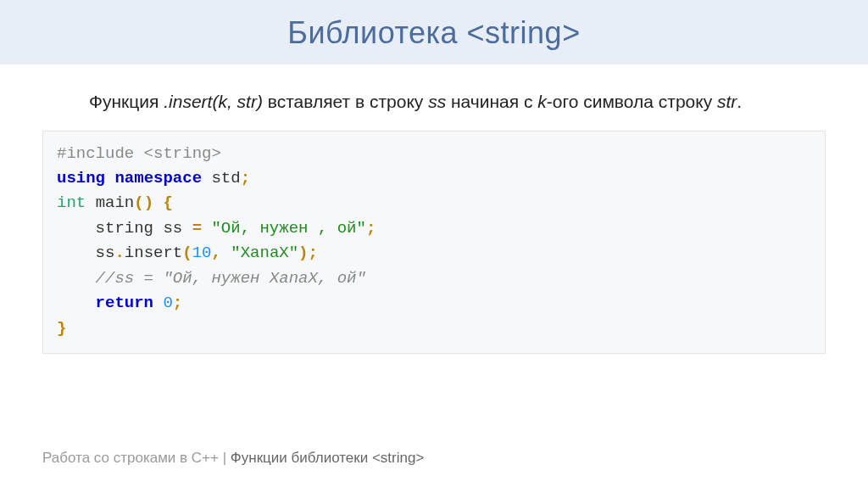  What do you see at coordinates (434, 33) in the screenshot?
I see `page-title: Библиотека <string>` at bounding box center [434, 33].